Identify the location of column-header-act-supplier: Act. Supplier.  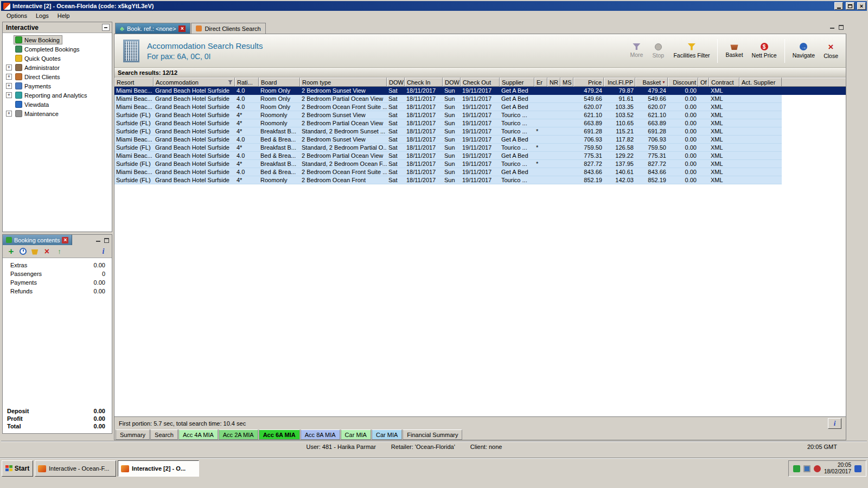
(761, 82).